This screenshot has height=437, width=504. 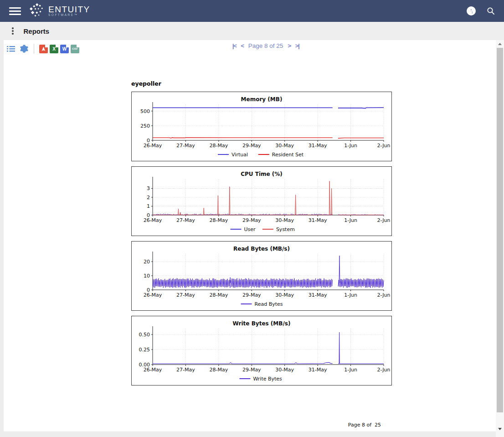 What do you see at coordinates (69, 9) in the screenshot?
I see `brand-name: ENTUITY` at bounding box center [69, 9].